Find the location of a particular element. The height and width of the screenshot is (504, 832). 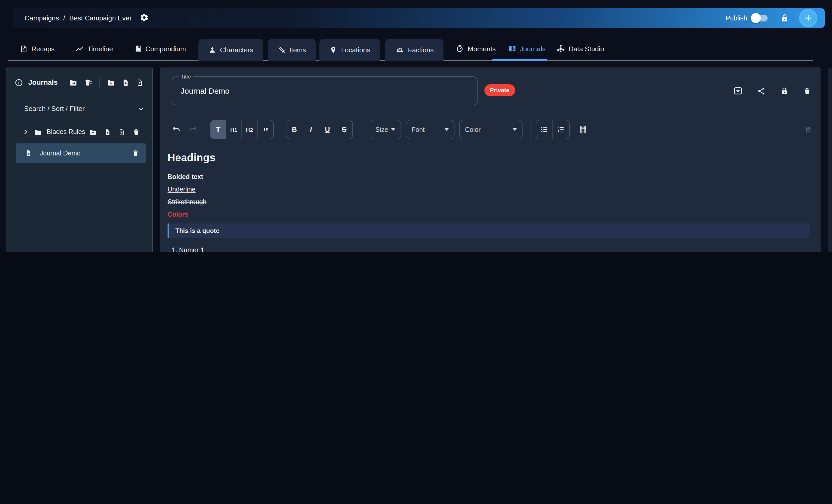

people-group-icon is located at coordinates (400, 50).